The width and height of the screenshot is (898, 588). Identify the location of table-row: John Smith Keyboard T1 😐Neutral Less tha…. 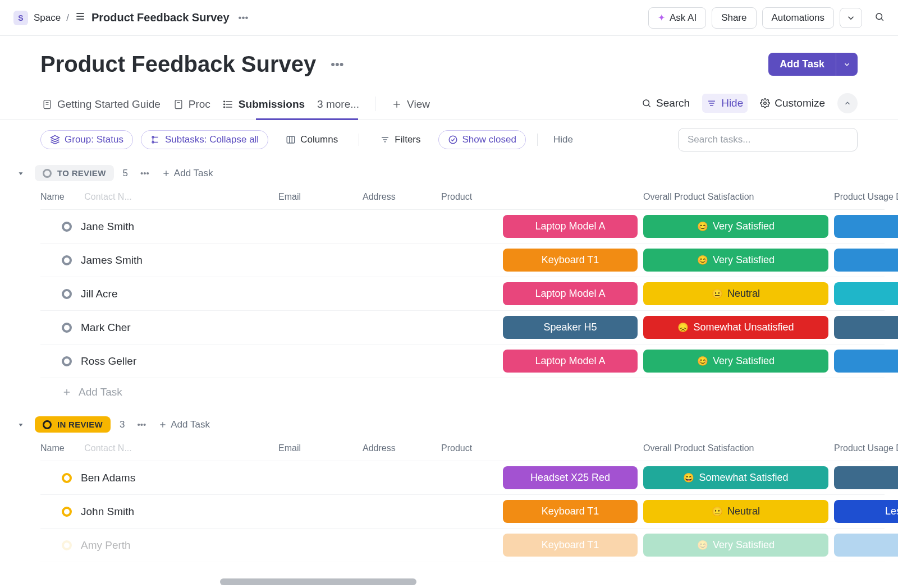
(462, 512).